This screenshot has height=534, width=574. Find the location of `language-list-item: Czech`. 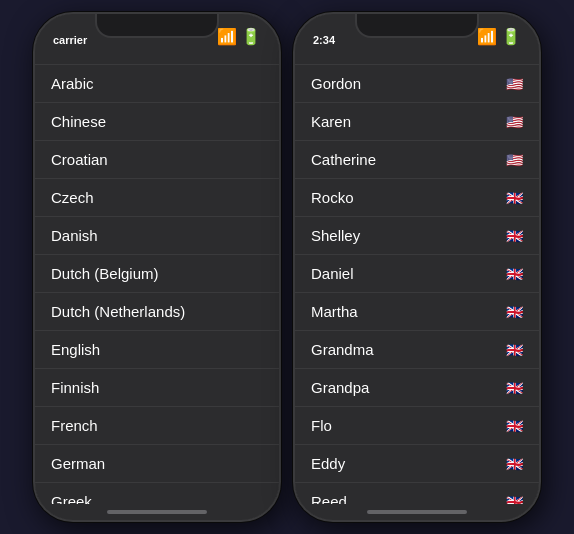

language-list-item: Czech is located at coordinates (157, 198).